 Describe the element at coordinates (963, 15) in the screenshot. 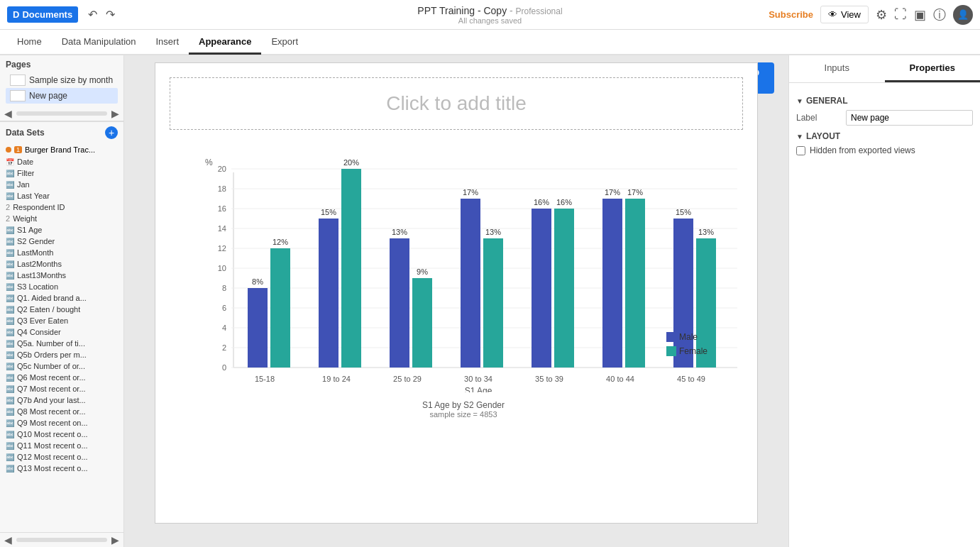

I see `avatar: 👤` at that location.